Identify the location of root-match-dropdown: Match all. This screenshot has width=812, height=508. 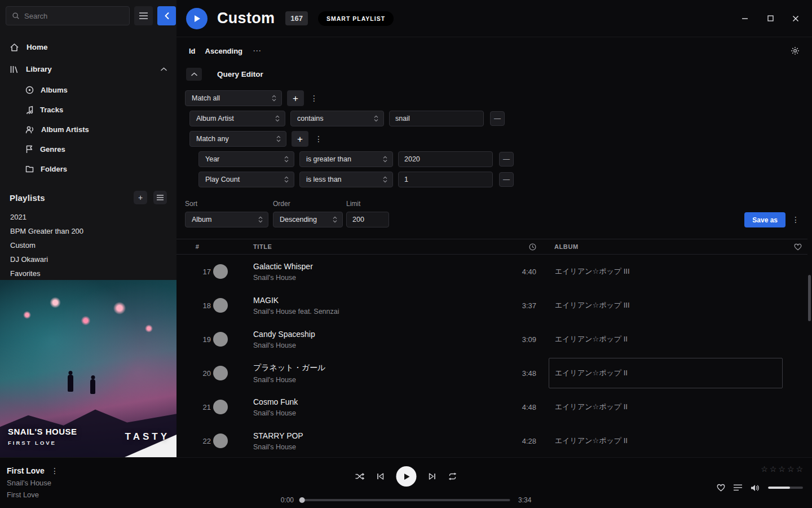
(233, 98).